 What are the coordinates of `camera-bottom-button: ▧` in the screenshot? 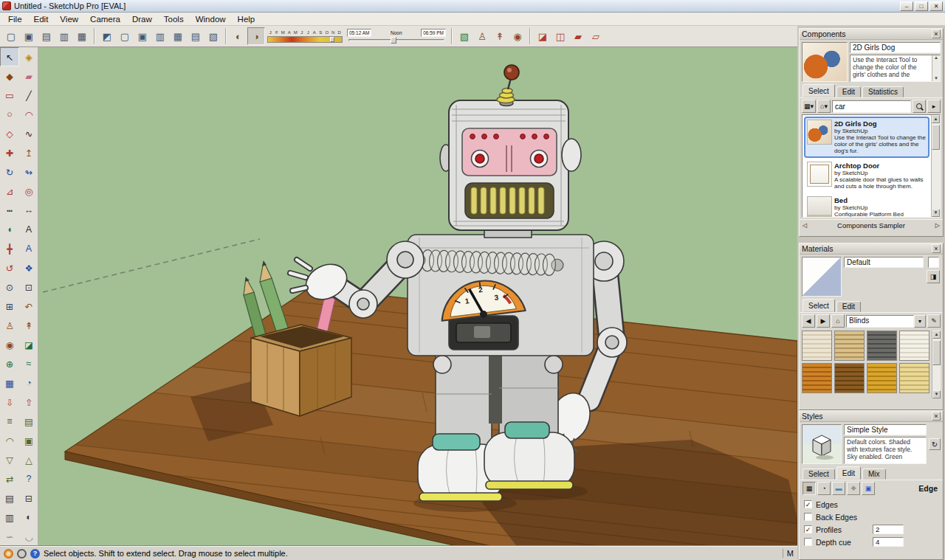 It's located at (213, 36).